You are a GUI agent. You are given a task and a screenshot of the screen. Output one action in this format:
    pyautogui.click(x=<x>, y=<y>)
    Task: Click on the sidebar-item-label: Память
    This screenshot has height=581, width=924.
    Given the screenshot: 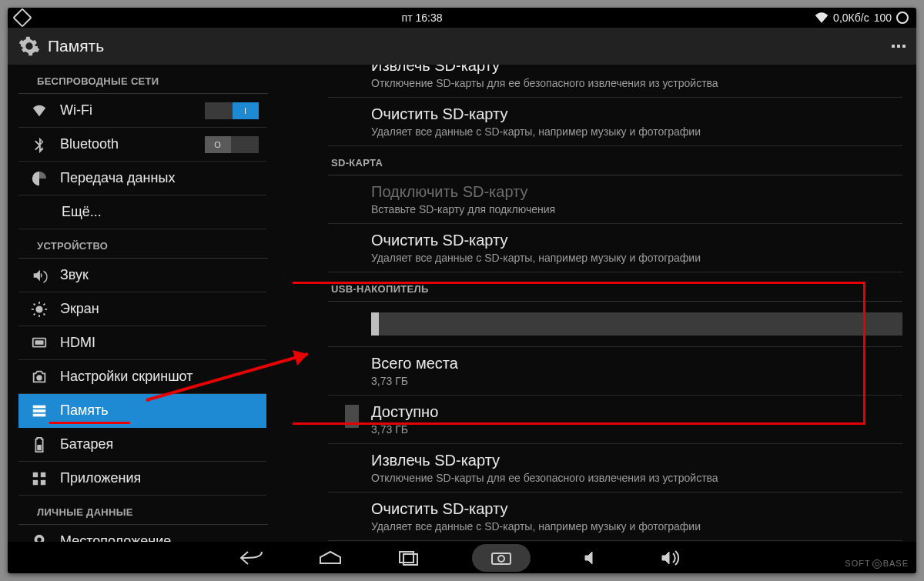 What is the action you would take?
    pyautogui.click(x=85, y=411)
    